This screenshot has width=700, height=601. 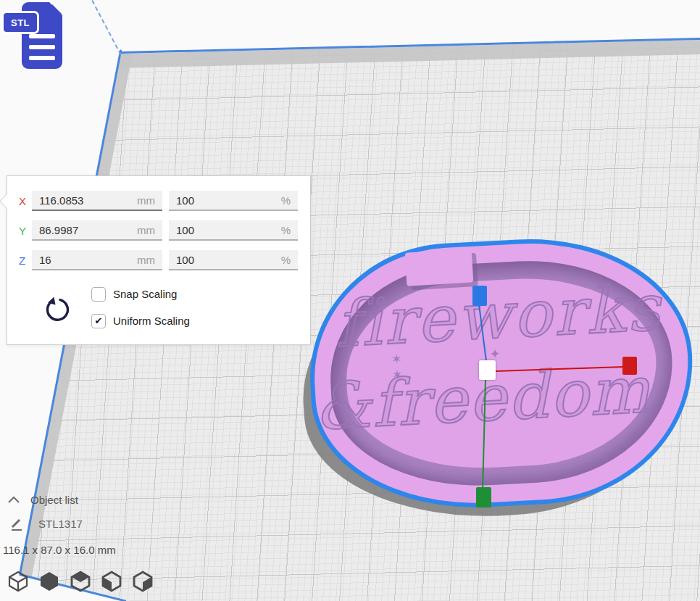 What do you see at coordinates (97, 231) in the screenshot?
I see `y-size-input: 86.9987 mm` at bounding box center [97, 231].